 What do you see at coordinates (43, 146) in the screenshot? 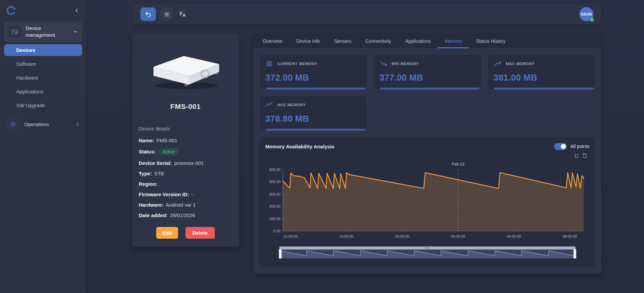
I see `sidebar: Device management Devices Software Hardw…` at bounding box center [43, 146].